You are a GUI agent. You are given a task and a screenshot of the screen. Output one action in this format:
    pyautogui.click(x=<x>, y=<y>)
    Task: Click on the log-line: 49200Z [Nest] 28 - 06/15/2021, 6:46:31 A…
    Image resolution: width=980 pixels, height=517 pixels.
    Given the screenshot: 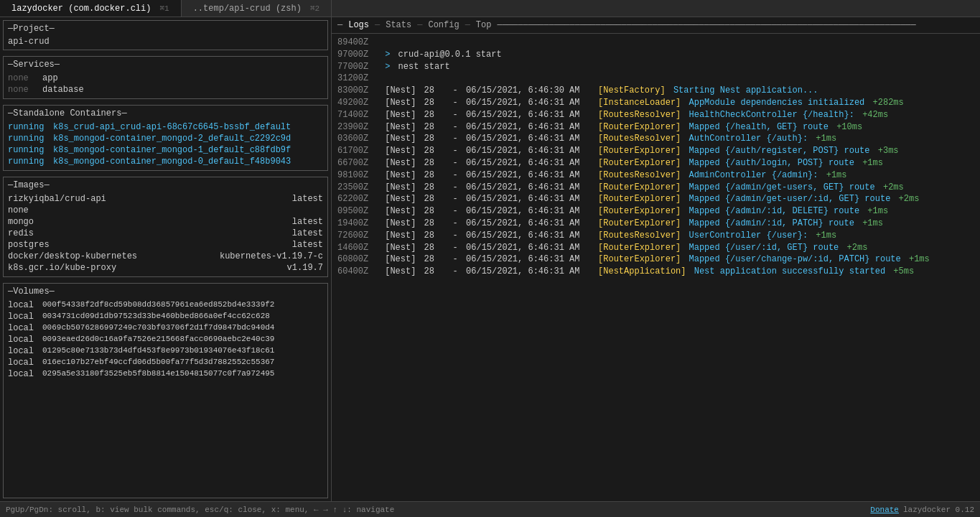 What is the action you would take?
    pyautogui.click(x=656, y=103)
    